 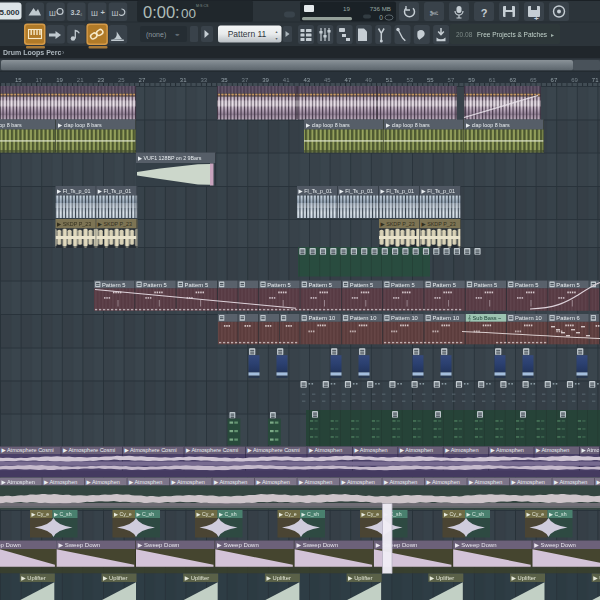 I want to click on svg-text: 33, so click(x=204, y=80).